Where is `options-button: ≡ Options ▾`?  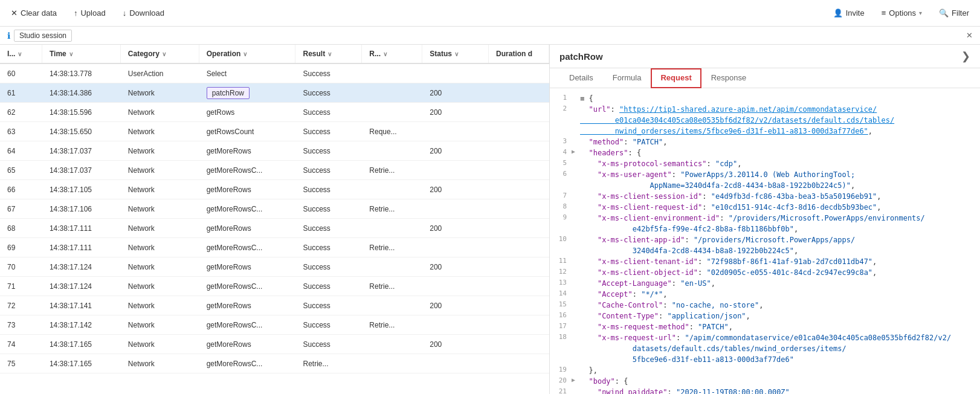
options-button: ≡ Options ▾ is located at coordinates (901, 13).